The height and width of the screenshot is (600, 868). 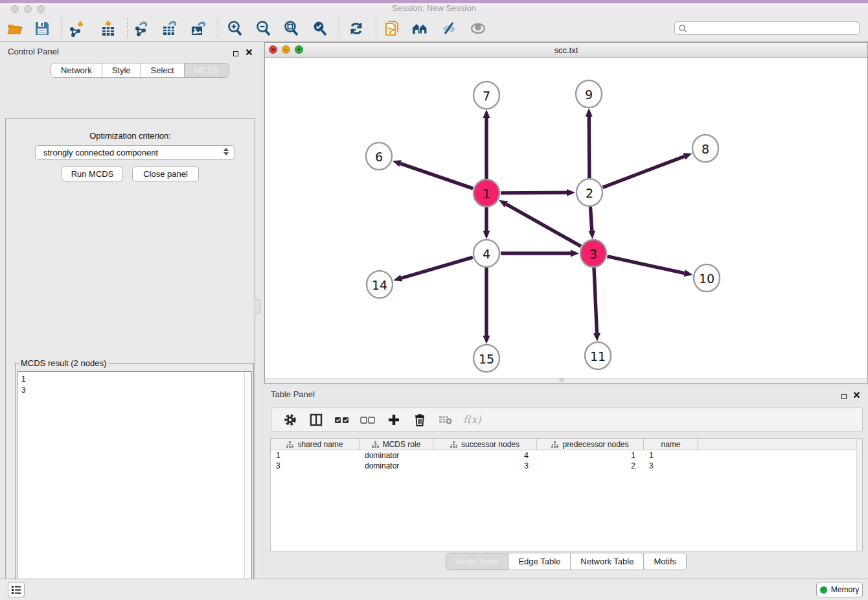 What do you see at coordinates (589, 193) in the screenshot?
I see `graph-node-label: 2` at bounding box center [589, 193].